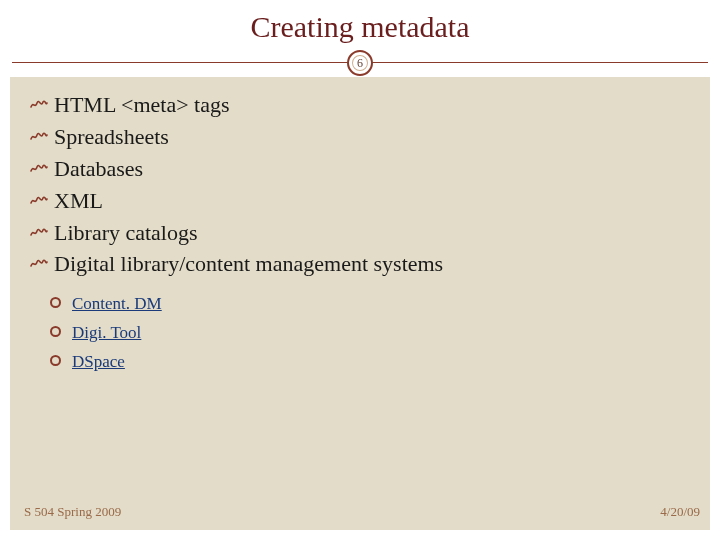 The width and height of the screenshot is (720, 540). Describe the element at coordinates (370, 362) in the screenshot. I see `sub-list-item: DSpace` at that location.